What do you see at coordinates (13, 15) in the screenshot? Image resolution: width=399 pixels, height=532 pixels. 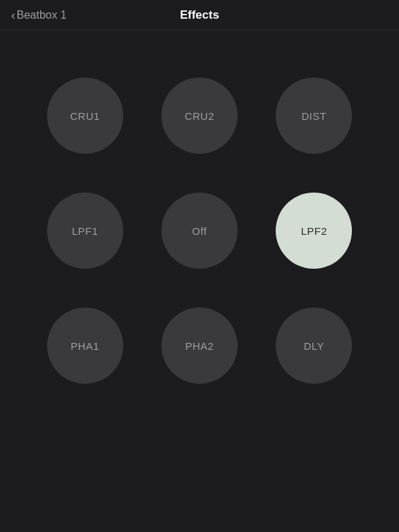 I see `back-chevron-icon: ‹` at bounding box center [13, 15].